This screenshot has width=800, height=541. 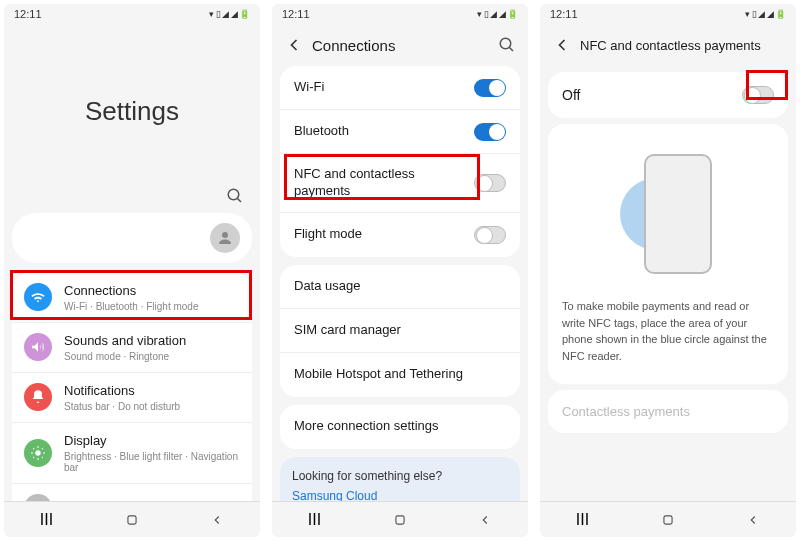 I want to click on nfc-info-card: To make mobile payments and read or writ…, so click(x=668, y=254).